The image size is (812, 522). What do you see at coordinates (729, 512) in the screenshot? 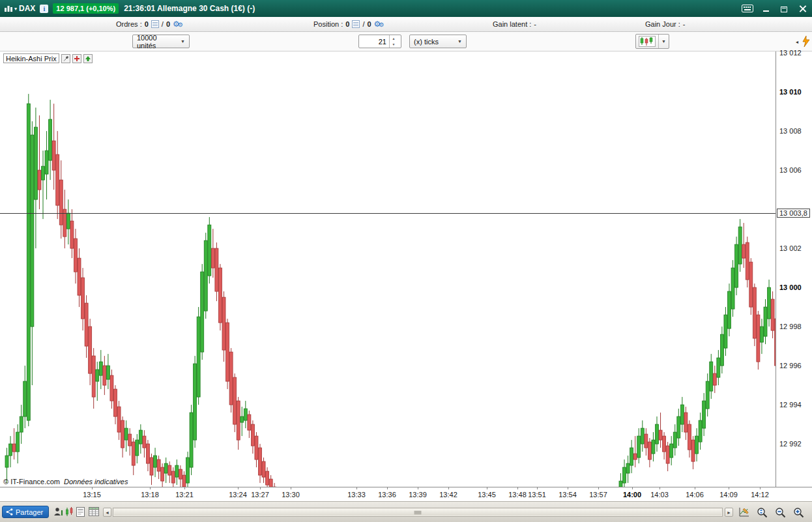
I see `scroll-right-button: ►` at bounding box center [729, 512].